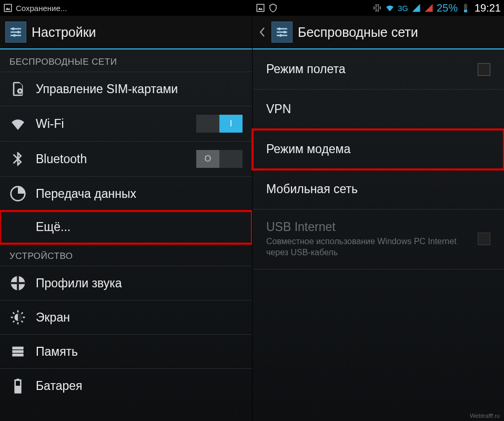 The width and height of the screenshot is (504, 421). Describe the element at coordinates (390, 8) in the screenshot. I see `wifi-status-icon` at that location.